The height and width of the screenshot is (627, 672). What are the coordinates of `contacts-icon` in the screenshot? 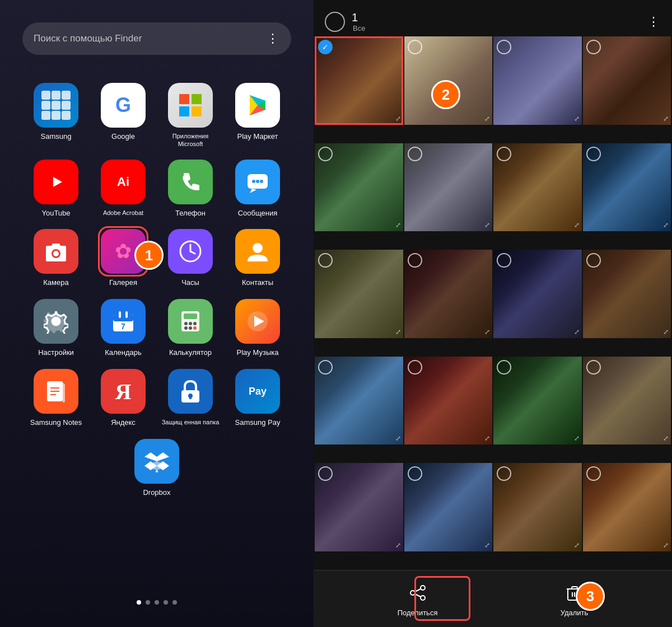 It's located at (258, 251).